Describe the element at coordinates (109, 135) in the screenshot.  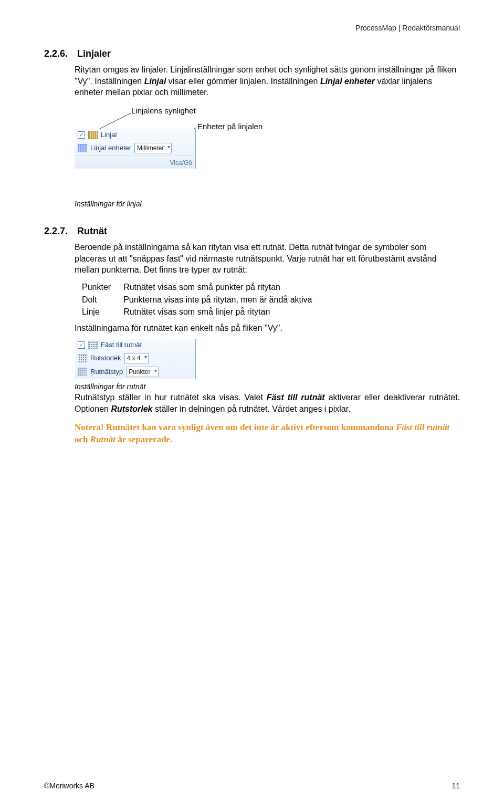
I see `label-linjal: Linjal` at that location.